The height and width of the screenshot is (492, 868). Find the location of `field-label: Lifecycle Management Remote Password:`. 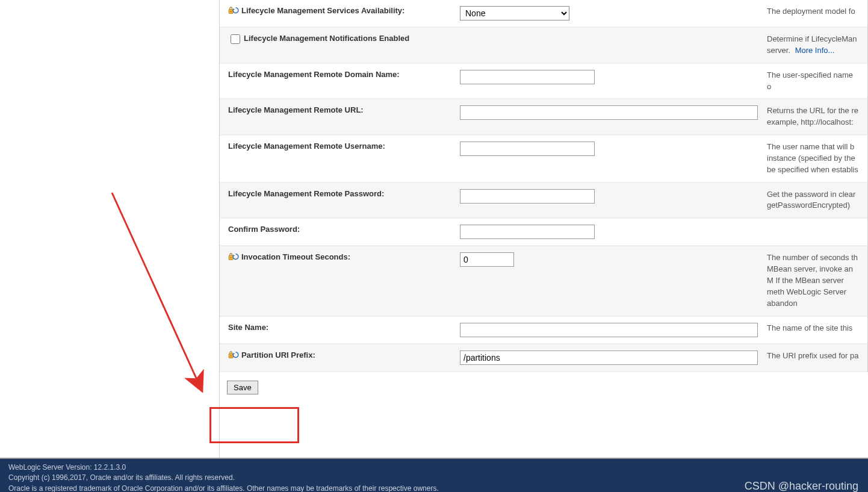

field-label: Lifecycle Management Remote Password: is located at coordinates (306, 194).